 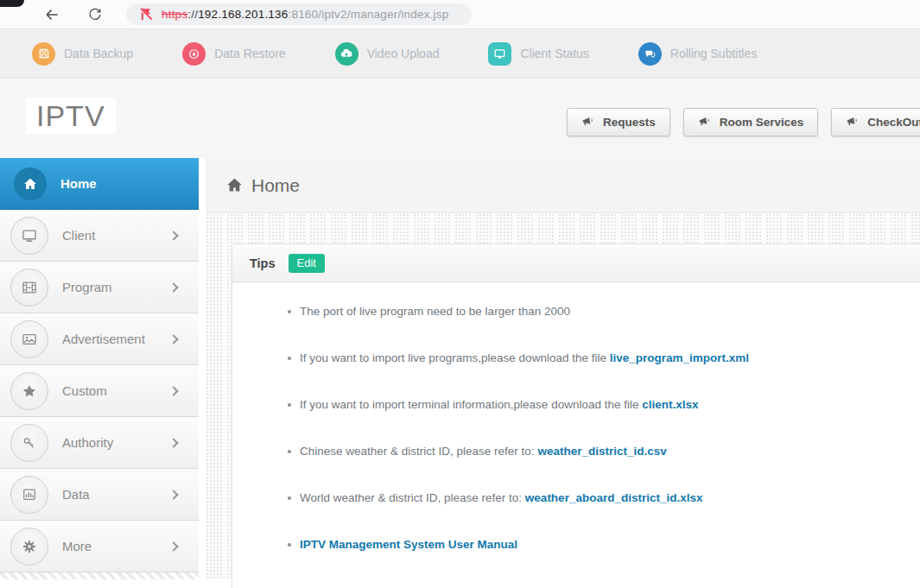 What do you see at coordinates (563, 186) in the screenshot?
I see `breadcrumb: Home` at bounding box center [563, 186].